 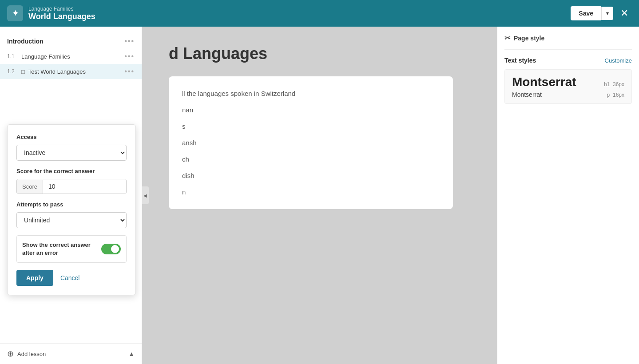 I want to click on customize-link: Customize, so click(x=618, y=60).